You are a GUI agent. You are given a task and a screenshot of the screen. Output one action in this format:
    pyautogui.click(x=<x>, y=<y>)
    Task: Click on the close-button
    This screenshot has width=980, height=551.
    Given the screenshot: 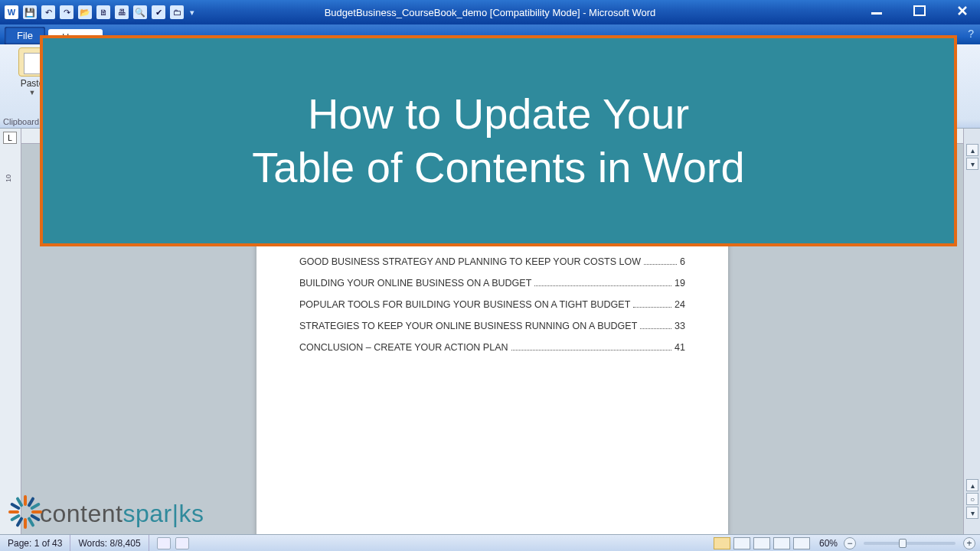 What is the action you would take?
    pyautogui.click(x=962, y=11)
    